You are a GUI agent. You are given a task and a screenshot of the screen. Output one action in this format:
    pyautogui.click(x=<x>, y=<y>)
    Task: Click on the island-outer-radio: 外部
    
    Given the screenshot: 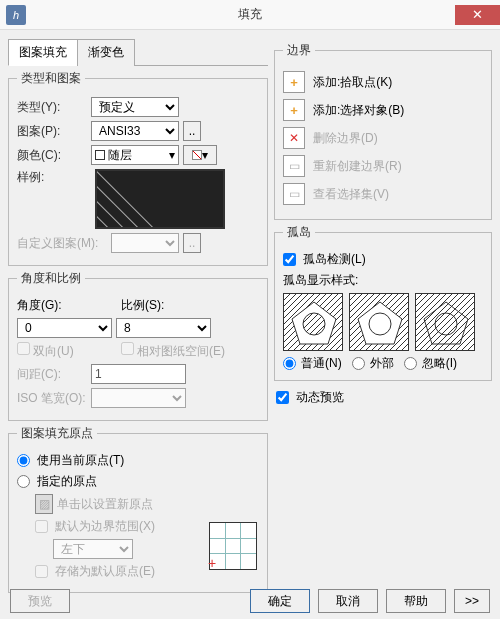 What is the action you would take?
    pyautogui.click(x=373, y=364)
    